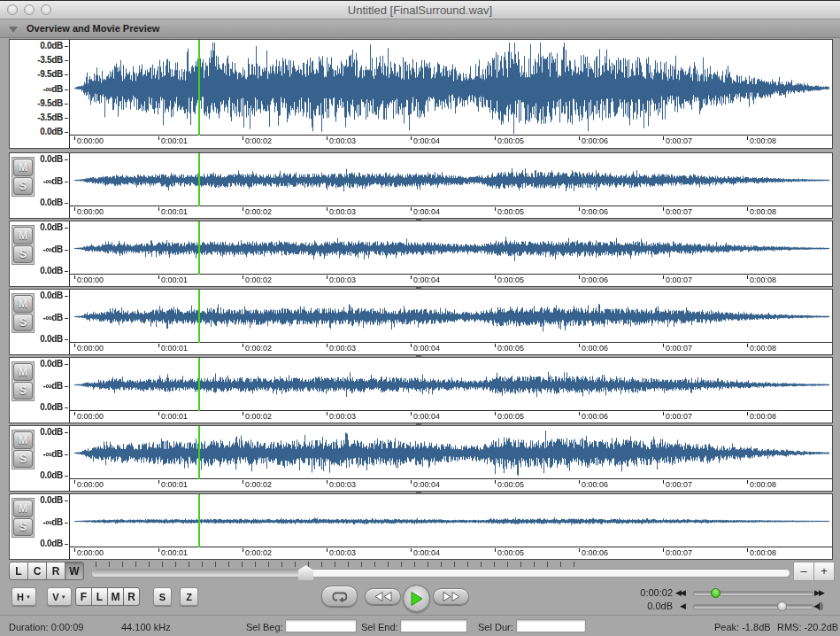  I want to click on play-button, so click(416, 599).